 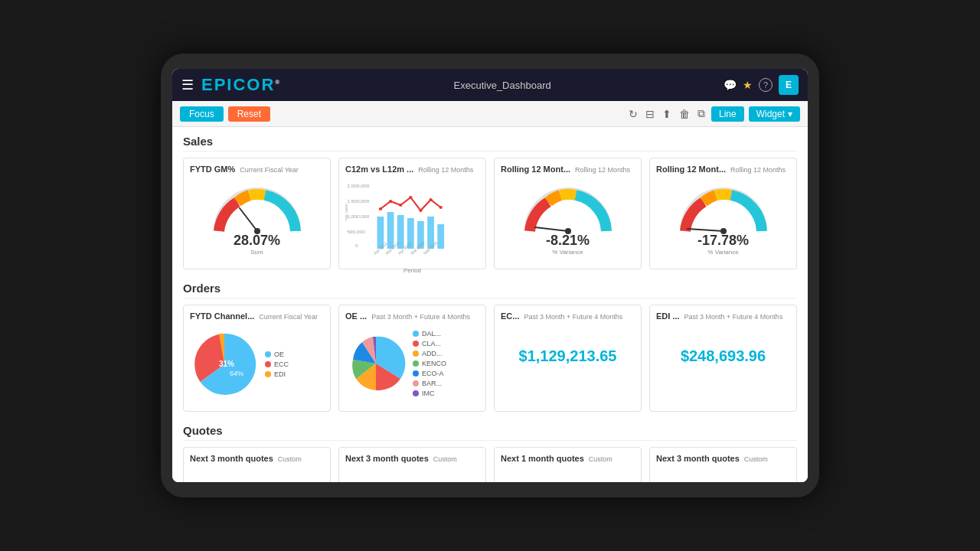 What do you see at coordinates (257, 210) in the screenshot?
I see `fytd-gm-gauge-svg` at bounding box center [257, 210].